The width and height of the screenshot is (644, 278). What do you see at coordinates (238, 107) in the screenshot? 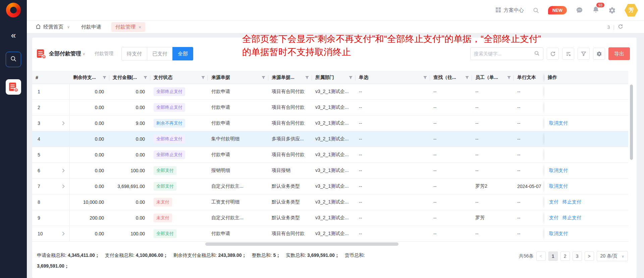
I see `cell-source_doc: 付款申请` at bounding box center [238, 107].